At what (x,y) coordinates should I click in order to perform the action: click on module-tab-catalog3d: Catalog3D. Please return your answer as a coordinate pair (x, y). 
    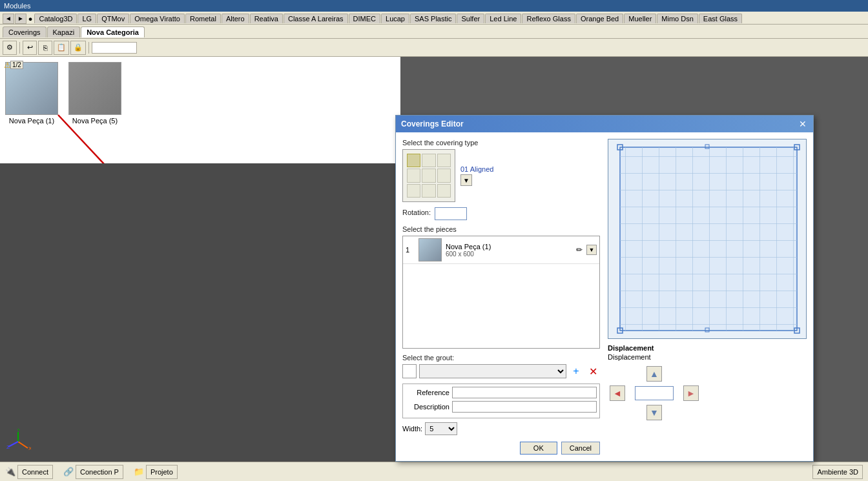
    Looking at the image, I should click on (56, 18).